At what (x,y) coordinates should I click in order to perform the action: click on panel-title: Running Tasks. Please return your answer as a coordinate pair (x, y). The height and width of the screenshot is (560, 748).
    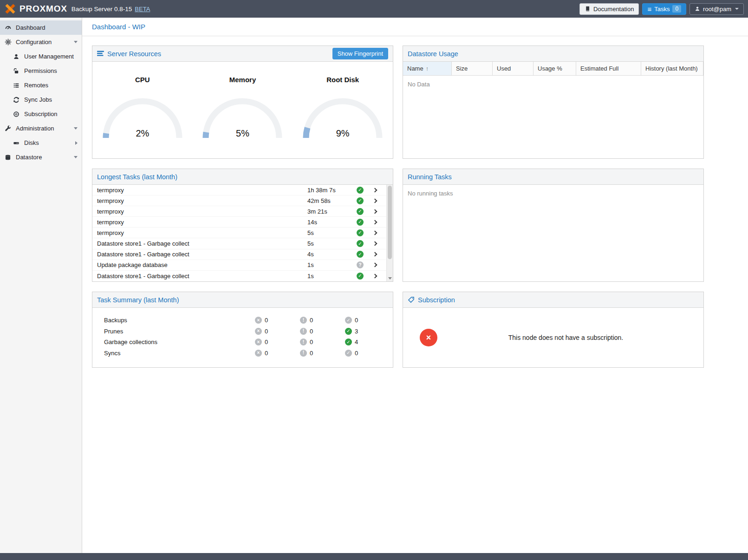
    Looking at the image, I should click on (430, 177).